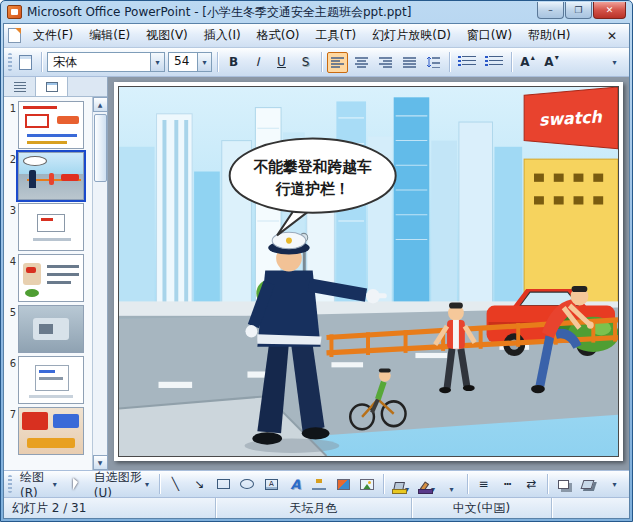  I want to click on menu-edit: 编辑(E), so click(110, 36).